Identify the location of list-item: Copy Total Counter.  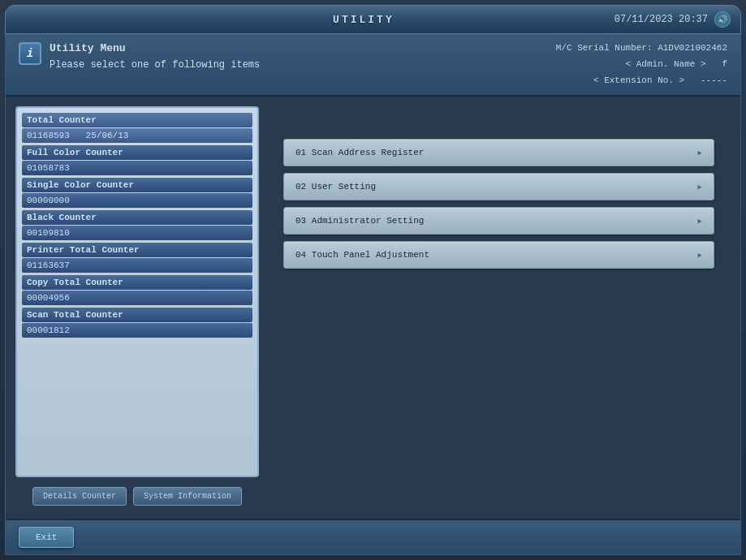
(137, 282).